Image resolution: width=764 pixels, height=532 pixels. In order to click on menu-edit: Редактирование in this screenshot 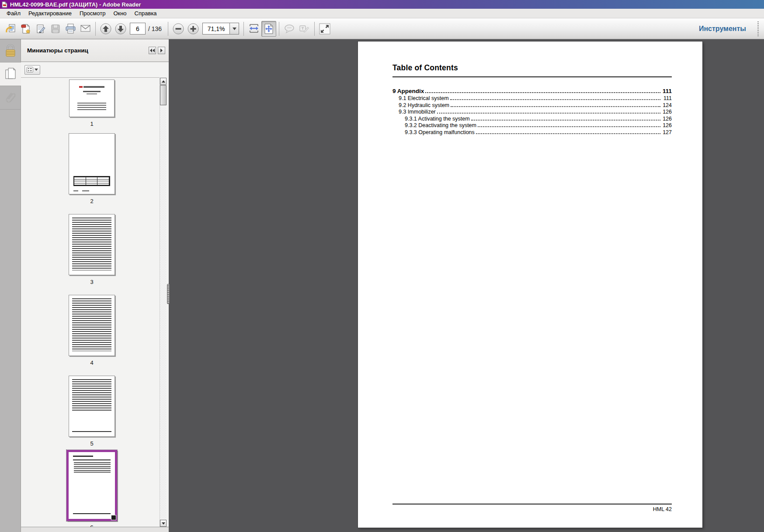, I will do `click(50, 13)`.